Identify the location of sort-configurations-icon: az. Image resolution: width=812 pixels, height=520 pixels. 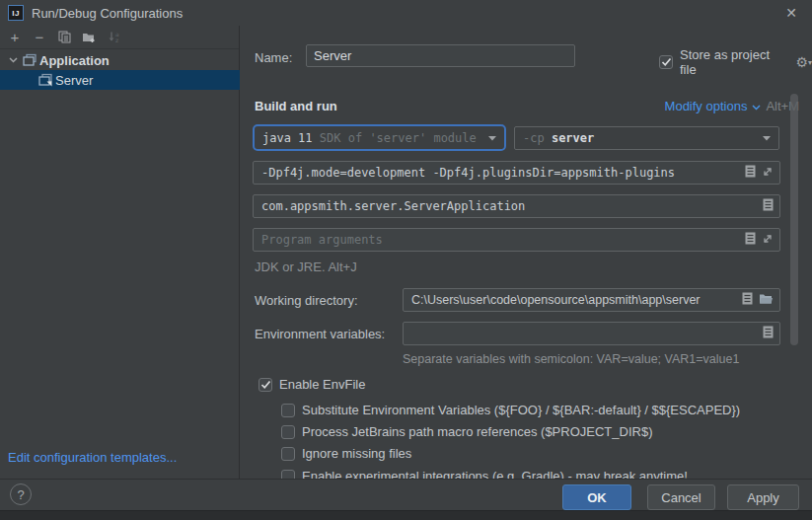
(113, 37).